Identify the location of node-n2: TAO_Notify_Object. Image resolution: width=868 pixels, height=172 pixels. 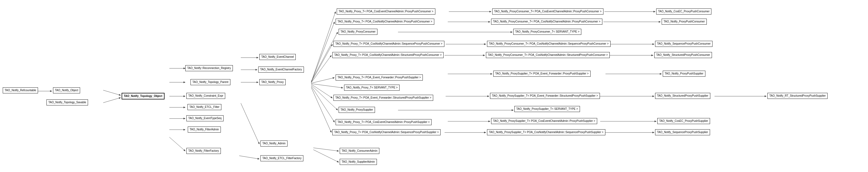
(67, 91).